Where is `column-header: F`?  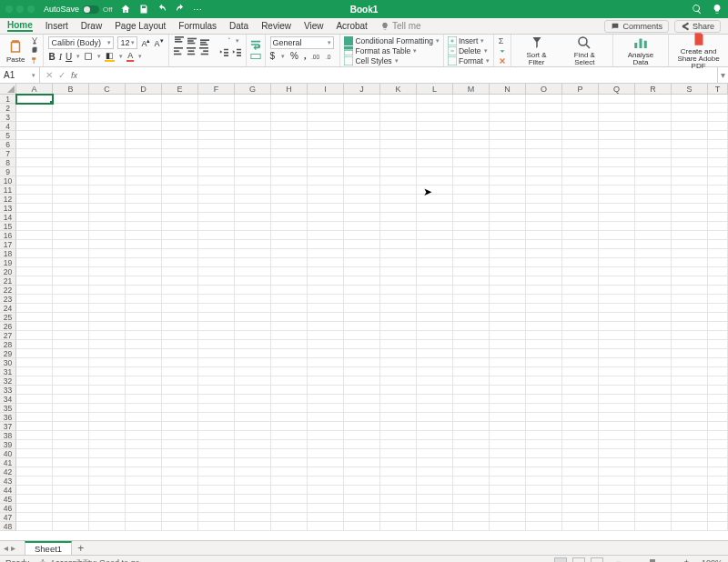 column-header: F is located at coordinates (217, 89).